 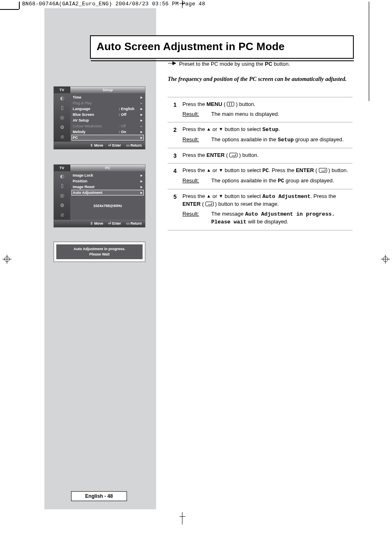 What do you see at coordinates (99, 118) in the screenshot?
I see `osd-setup-screenshot: TV Setup ◐ ▯ ◎ ⚙ ⎚ Time▸Plug & Play▸Lang…` at bounding box center [99, 118].